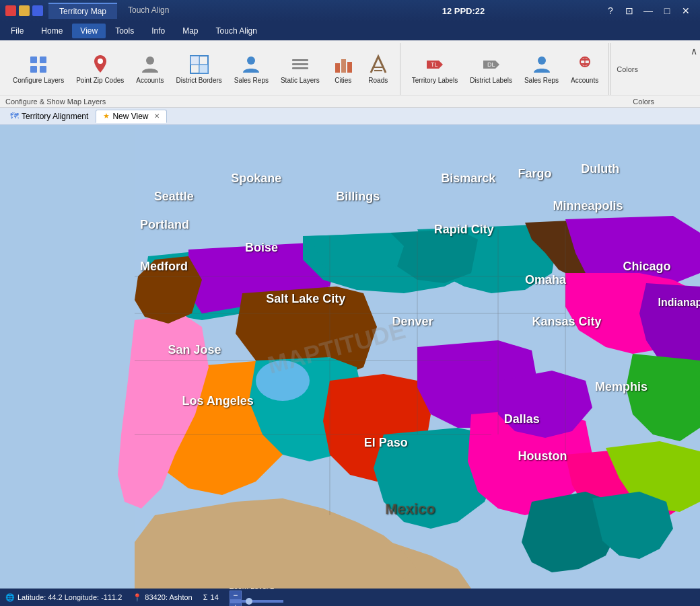 The image size is (700, 606). Describe the element at coordinates (38, 69) in the screenshot. I see `btn-configure-layers: Configure Layers` at that location.